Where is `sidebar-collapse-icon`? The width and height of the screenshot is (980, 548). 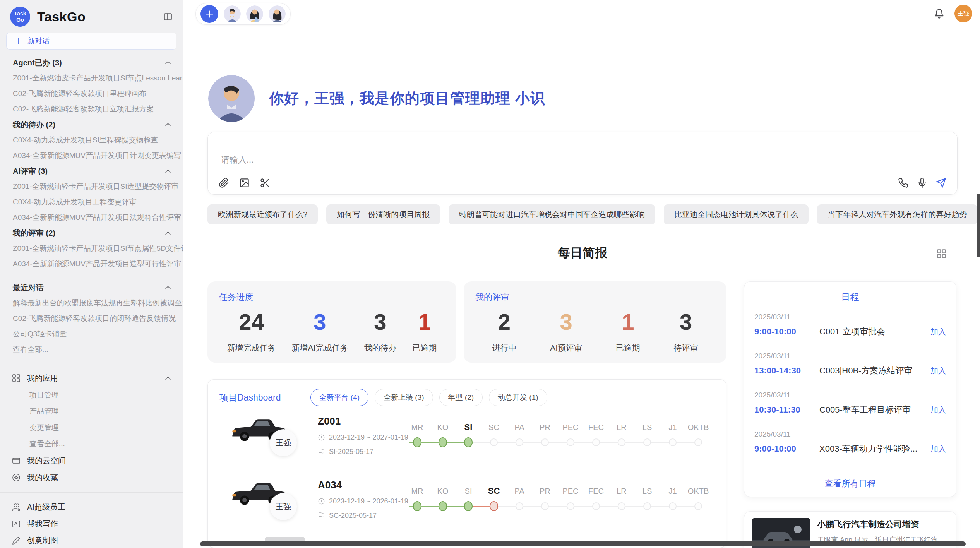 sidebar-collapse-icon is located at coordinates (168, 17).